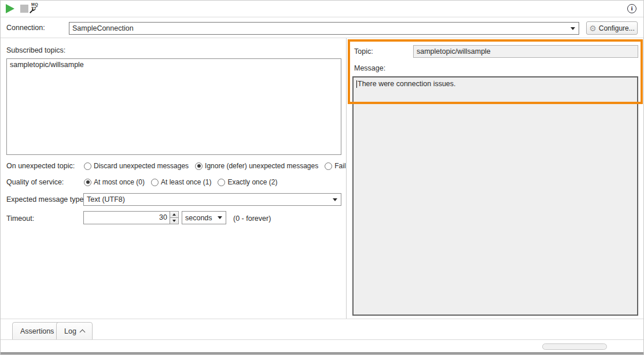 The width and height of the screenshot is (644, 355). What do you see at coordinates (174, 215) in the screenshot?
I see `triangle-up-icon` at bounding box center [174, 215].